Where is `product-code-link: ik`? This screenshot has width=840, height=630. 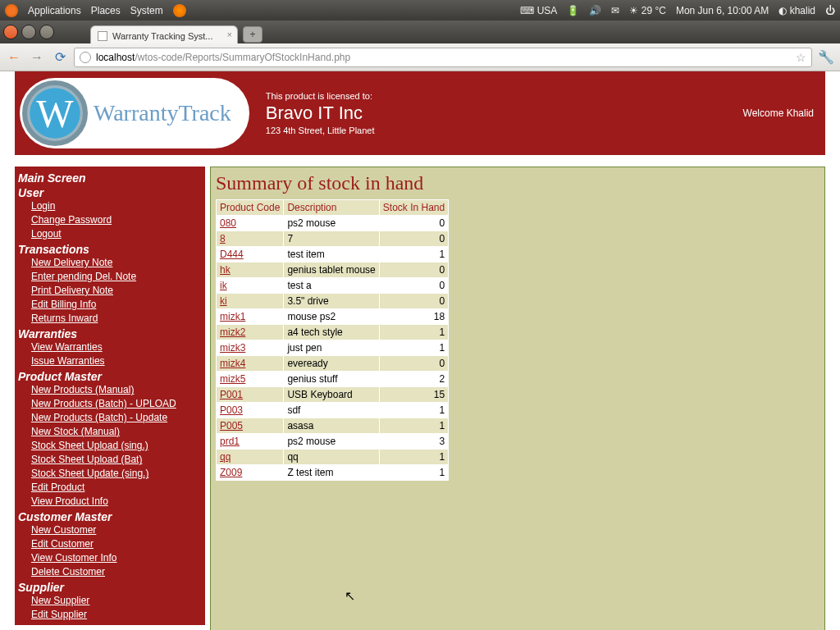
product-code-link: ik is located at coordinates (223, 285).